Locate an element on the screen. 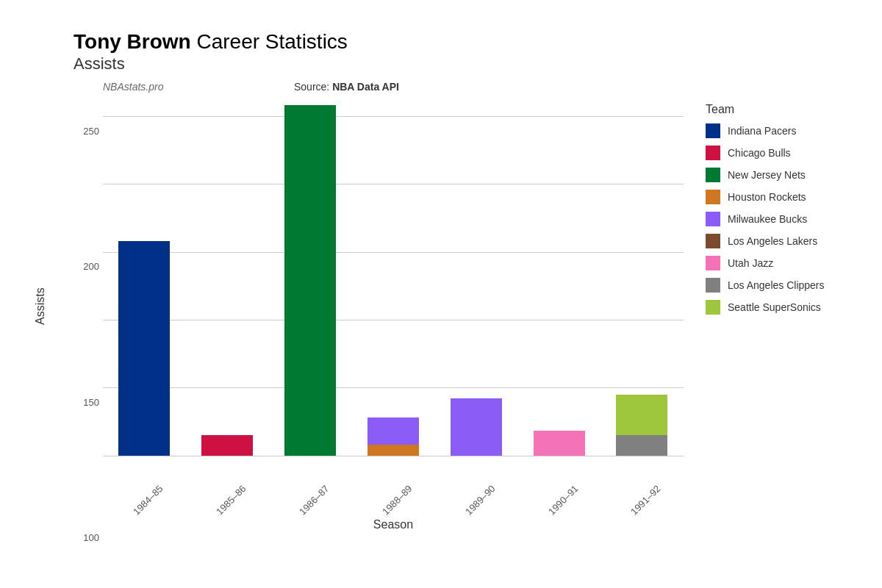 The width and height of the screenshot is (882, 588). x-axis-title: Season is located at coordinates (393, 525).